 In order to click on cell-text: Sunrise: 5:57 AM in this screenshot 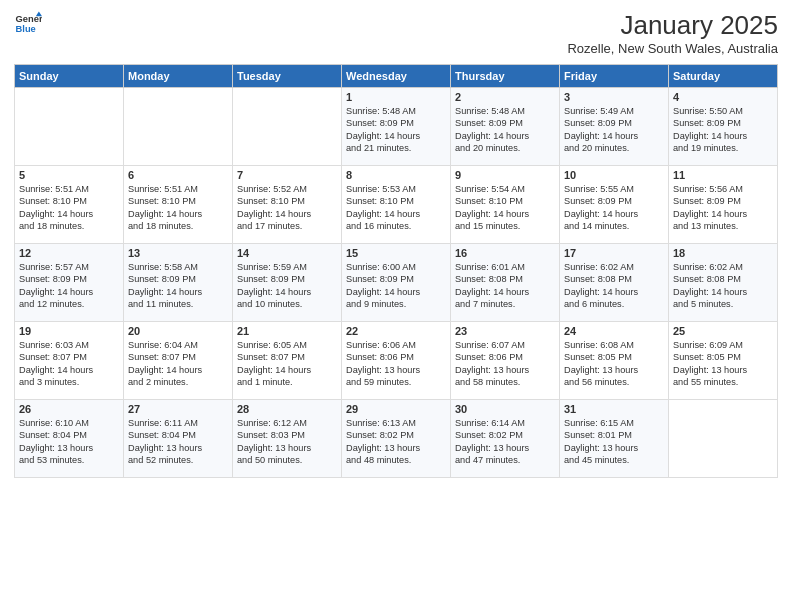, I will do `click(69, 267)`.